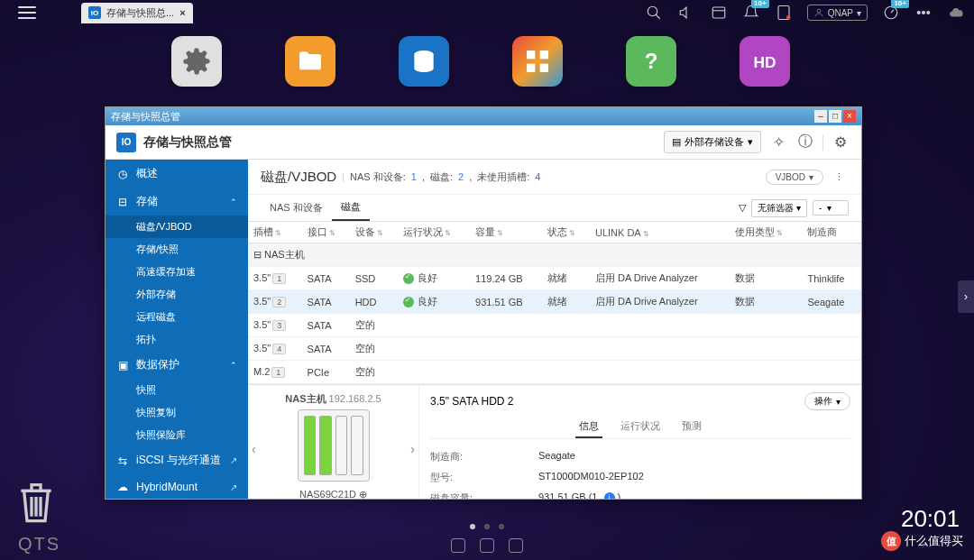 The width and height of the screenshot is (974, 560). I want to click on col-usage: 使用类型⇅, so click(766, 233).